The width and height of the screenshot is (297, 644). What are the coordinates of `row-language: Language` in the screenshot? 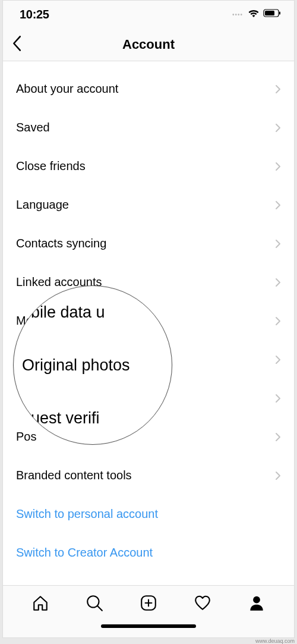 It's located at (148, 205).